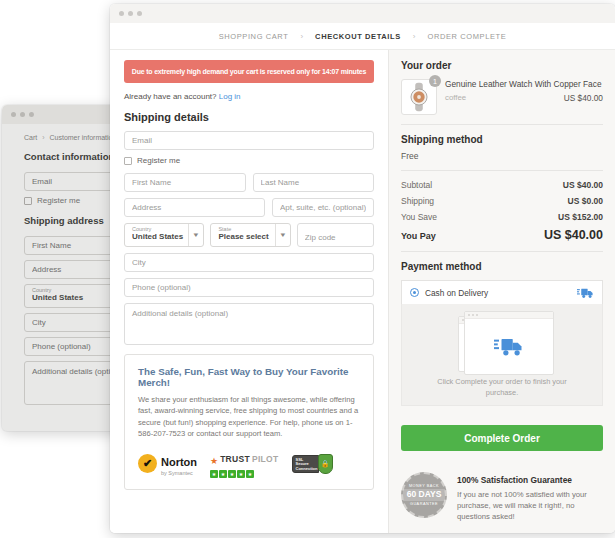 This screenshot has width=615, height=538. What do you see at coordinates (244, 464) in the screenshot?
I see `trustpilot-badge: TRUSTPILOT` at bounding box center [244, 464].